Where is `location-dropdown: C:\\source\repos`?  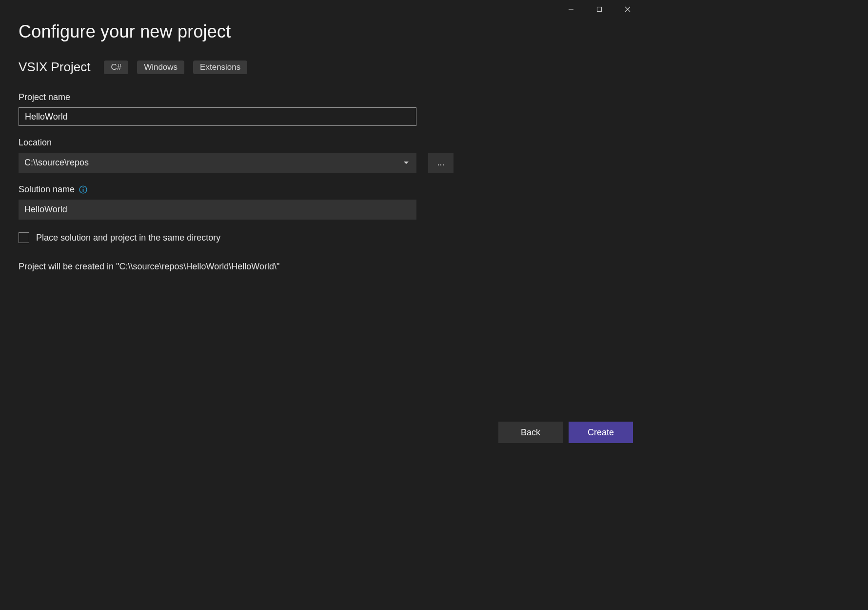 location-dropdown: C:\\source\repos is located at coordinates (217, 163).